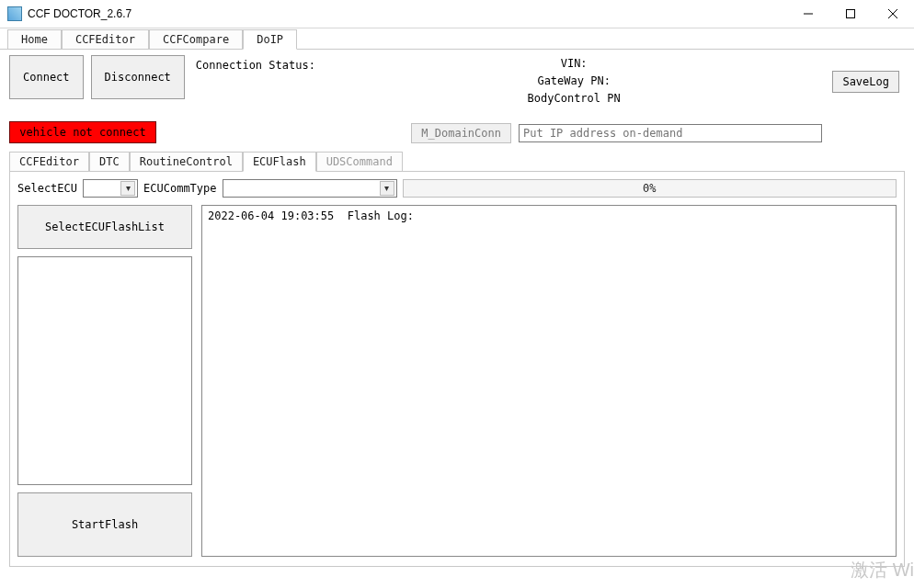 The image size is (914, 588). I want to click on select-ecu-flash-list-button: SelectECUFlashList, so click(105, 227).